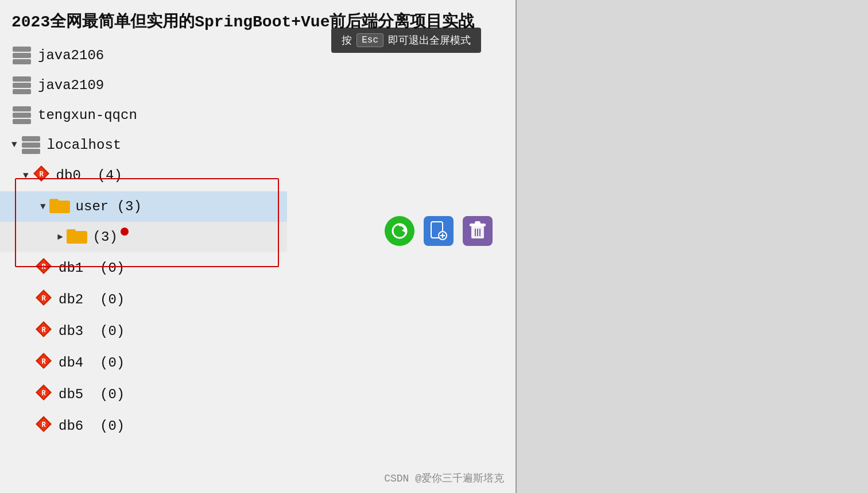 The height and width of the screenshot is (493, 868). I want to click on tree-item-db4: R db4 (0), so click(144, 363).